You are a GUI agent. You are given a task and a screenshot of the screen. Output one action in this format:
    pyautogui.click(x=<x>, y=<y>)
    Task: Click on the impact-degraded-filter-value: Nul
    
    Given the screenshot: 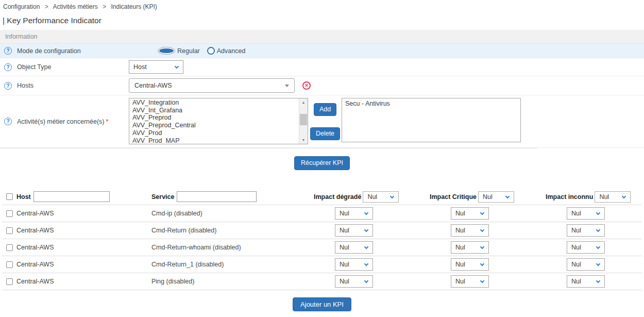 What is the action you would take?
    pyautogui.click(x=372, y=197)
    